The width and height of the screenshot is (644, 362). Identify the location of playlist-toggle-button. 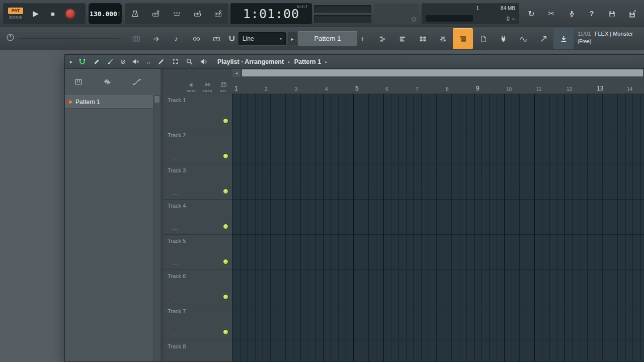
(382, 39).